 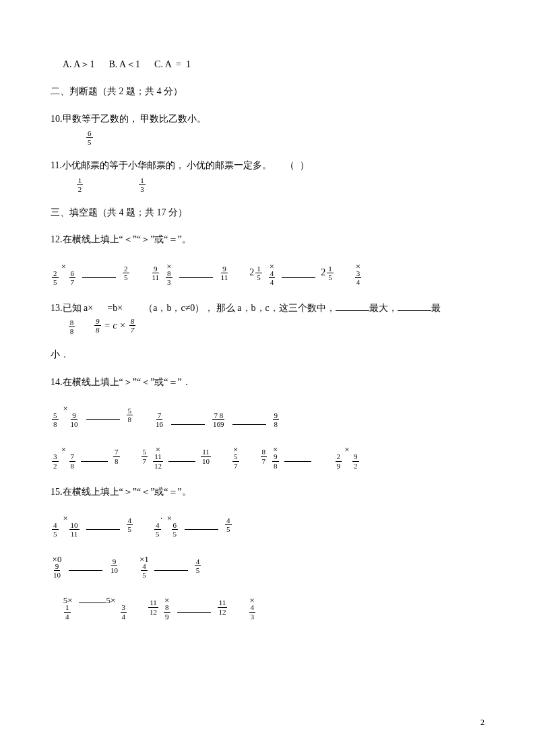 What do you see at coordinates (268, 240) in the screenshot?
I see `q12-title: 12.在横线上填上“＜”“＞”或“＝”。` at bounding box center [268, 240].